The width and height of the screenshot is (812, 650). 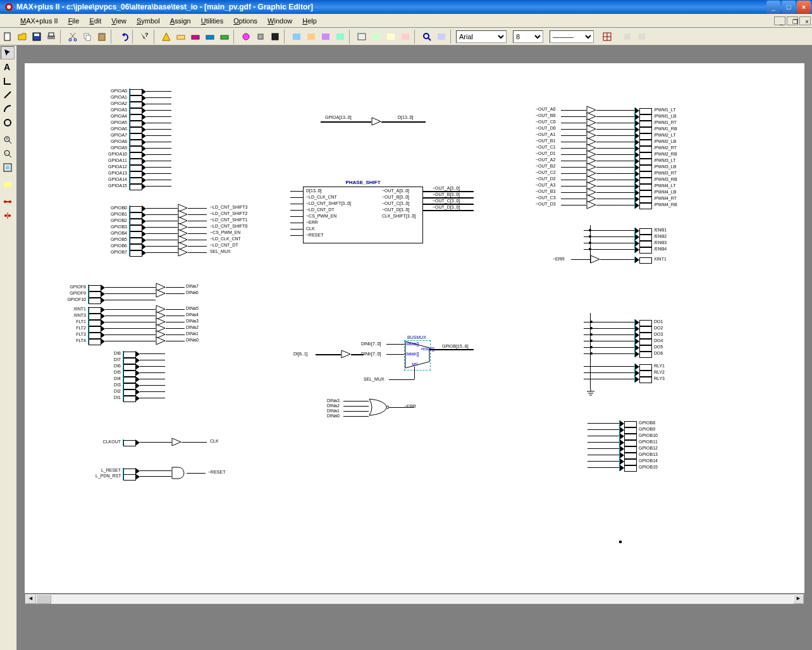 What do you see at coordinates (130, 187) in the screenshot?
I see `input-pin: GPIOA15` at bounding box center [130, 187].